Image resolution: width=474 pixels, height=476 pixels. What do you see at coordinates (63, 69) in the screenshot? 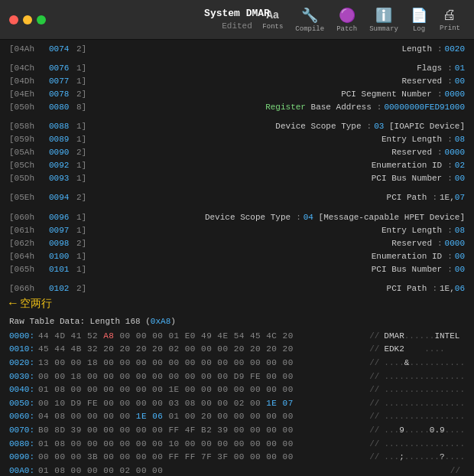
I see `offset-cell: 0076` at bounding box center [63, 69].